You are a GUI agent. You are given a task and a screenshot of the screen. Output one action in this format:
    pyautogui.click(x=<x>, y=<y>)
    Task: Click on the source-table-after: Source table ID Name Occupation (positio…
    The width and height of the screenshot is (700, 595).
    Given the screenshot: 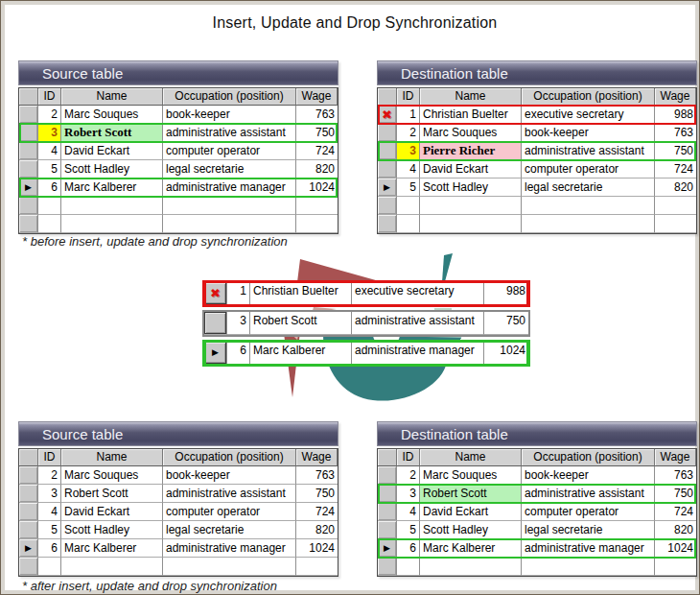 What is the action you would take?
    pyautogui.click(x=178, y=499)
    